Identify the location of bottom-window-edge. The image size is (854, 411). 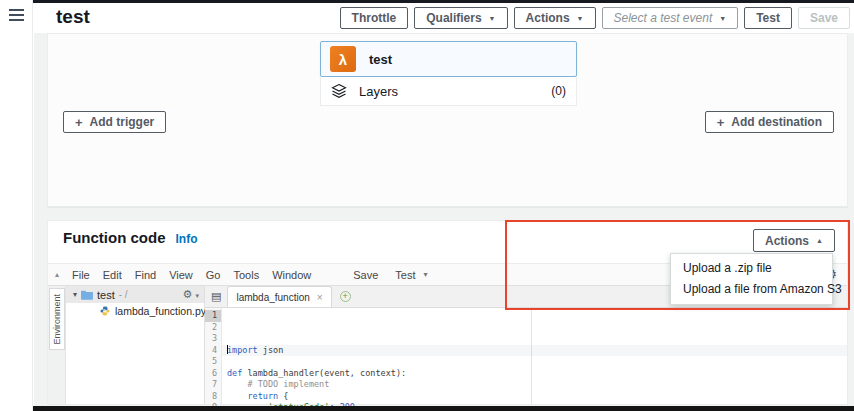
(444, 408).